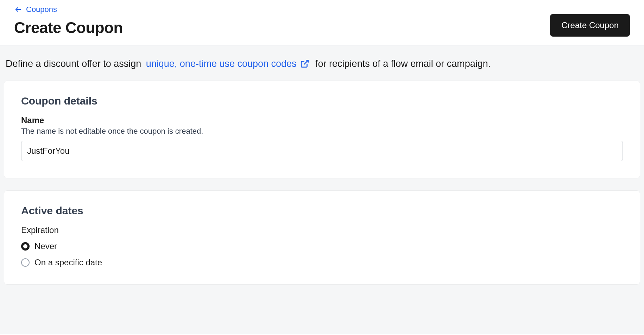 The image size is (644, 335). Describe the element at coordinates (68, 263) in the screenshot. I see `radio-label-specific: On a specific date` at that location.